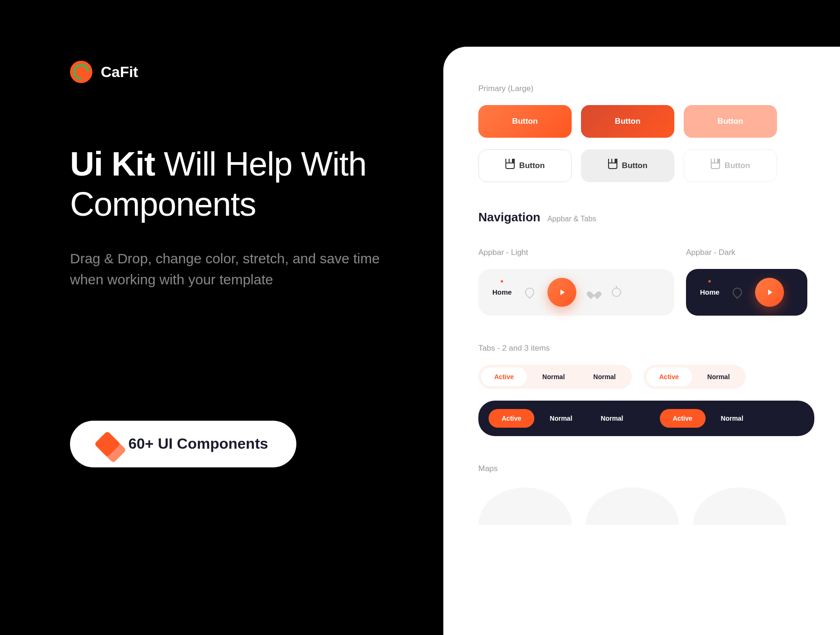  I want to click on outline-button-disabled: Button, so click(730, 166).